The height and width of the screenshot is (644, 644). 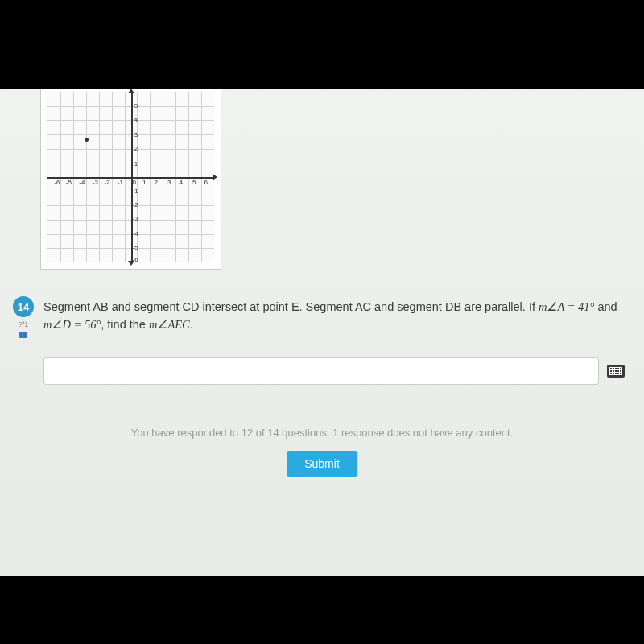 I want to click on math-expression: m∠A = 41°, so click(x=567, y=307).